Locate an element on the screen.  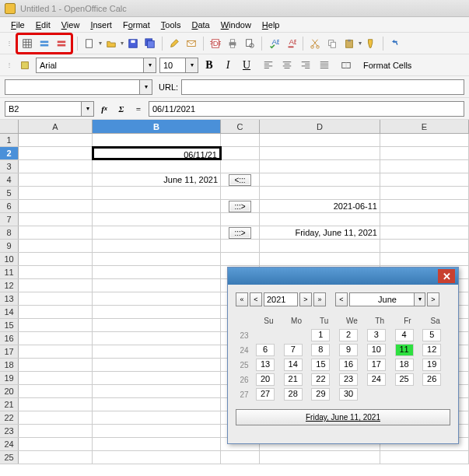
cell-B9 is located at coordinates (157, 246).